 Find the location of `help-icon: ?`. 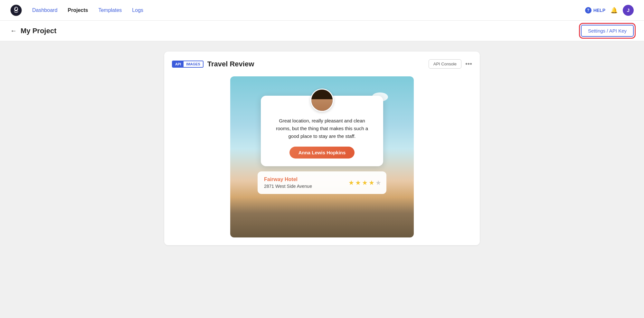

help-icon: ? is located at coordinates (588, 10).